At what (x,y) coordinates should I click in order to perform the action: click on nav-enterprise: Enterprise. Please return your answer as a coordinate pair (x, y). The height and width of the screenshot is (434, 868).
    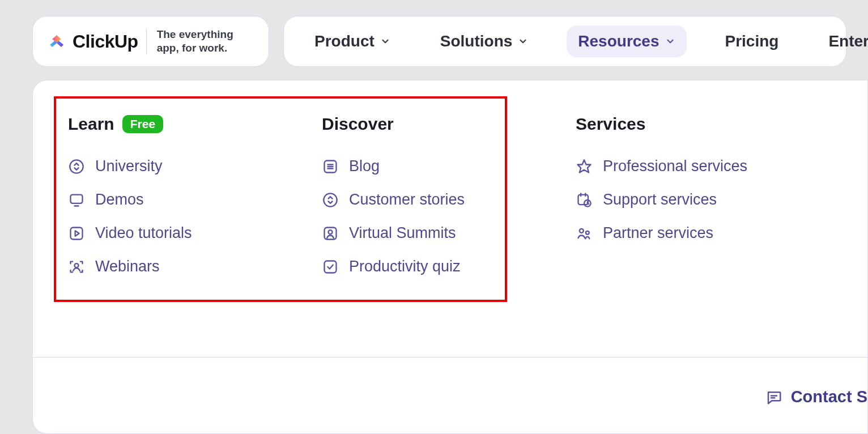
    Looking at the image, I should click on (843, 41).